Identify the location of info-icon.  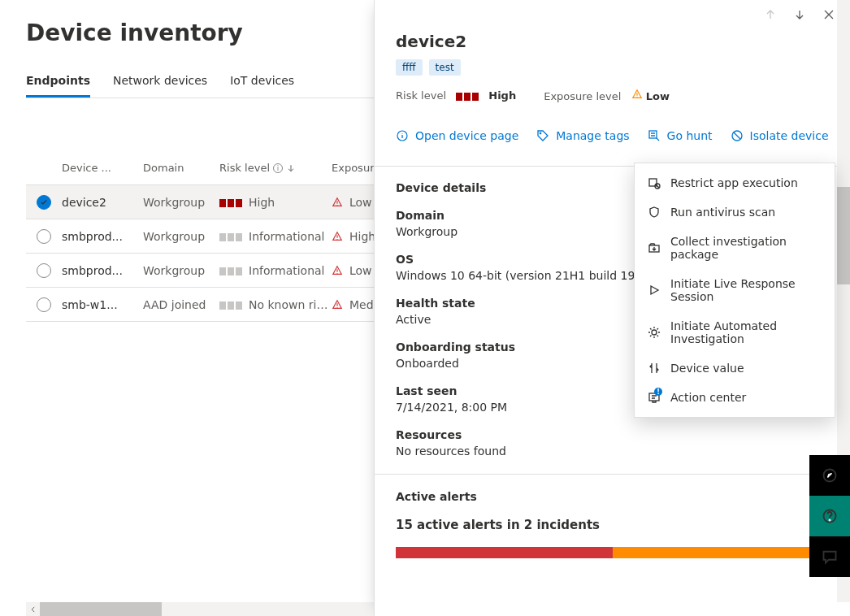
(402, 136).